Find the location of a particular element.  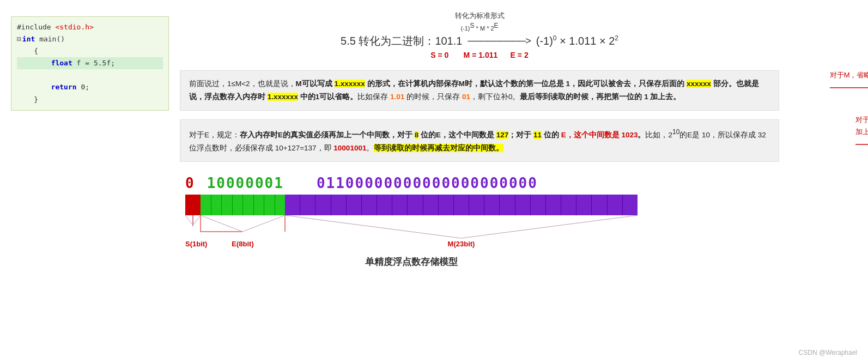

label-e: E(8bit) is located at coordinates (243, 244).